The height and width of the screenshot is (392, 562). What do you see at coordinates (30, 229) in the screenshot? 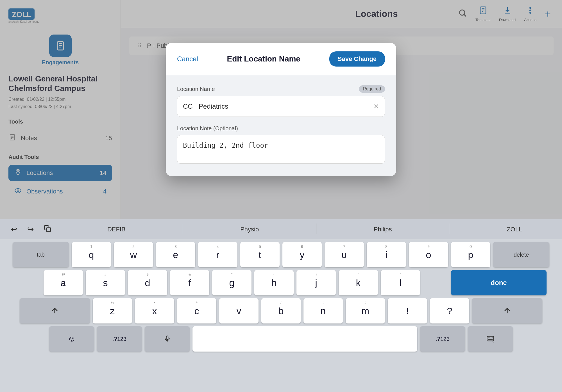
I see `redo-button: ↪` at bounding box center [30, 229].